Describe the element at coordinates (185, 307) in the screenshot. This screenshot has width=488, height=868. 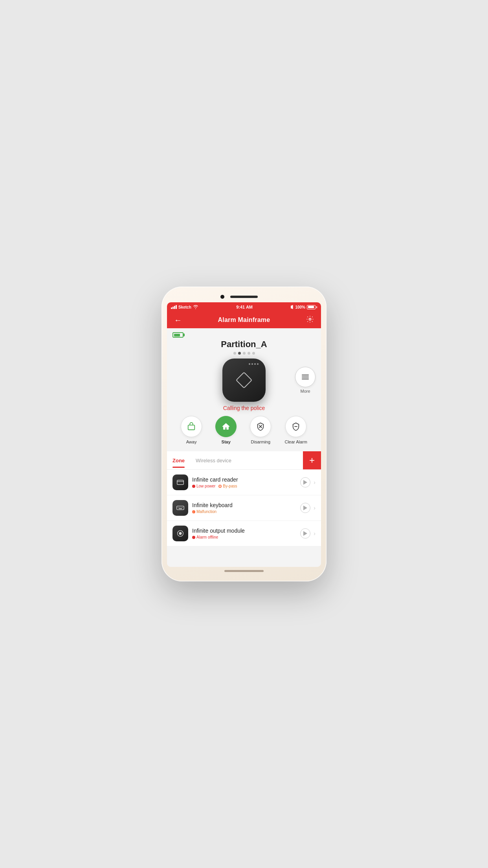
I see `status-left: Sketch` at that location.